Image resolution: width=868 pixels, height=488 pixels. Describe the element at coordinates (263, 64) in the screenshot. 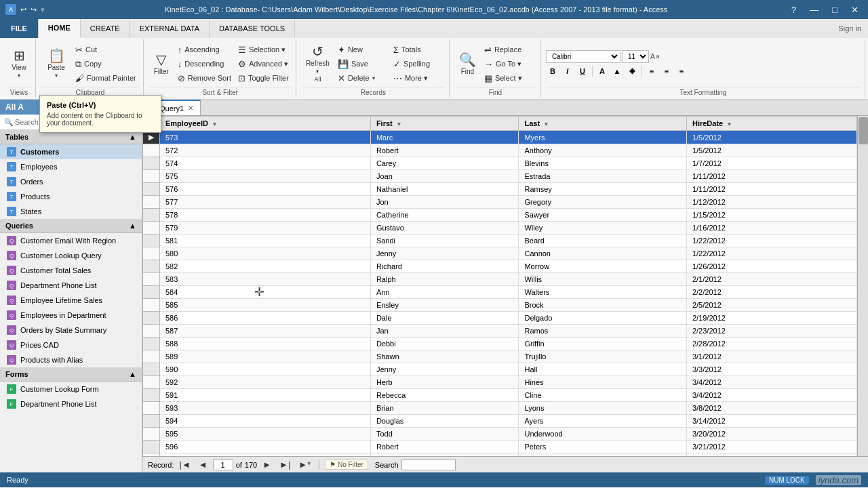

I see `advanced-button: ⚙ Advanced ▾` at that location.